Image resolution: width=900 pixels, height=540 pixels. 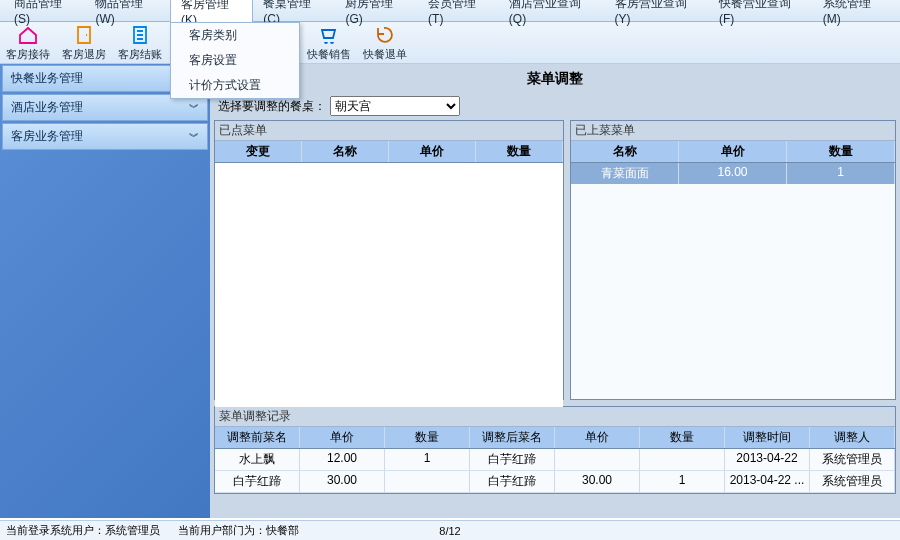 I want to click on column-header: 调整人, so click(x=852, y=438).